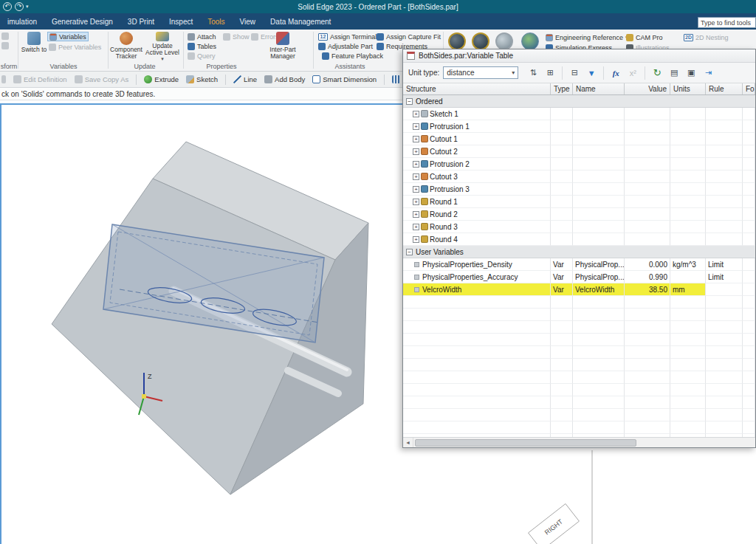 The height and width of the screenshot is (544, 756). Describe the element at coordinates (599, 89) in the screenshot. I see `column-header-name: Name` at that location.